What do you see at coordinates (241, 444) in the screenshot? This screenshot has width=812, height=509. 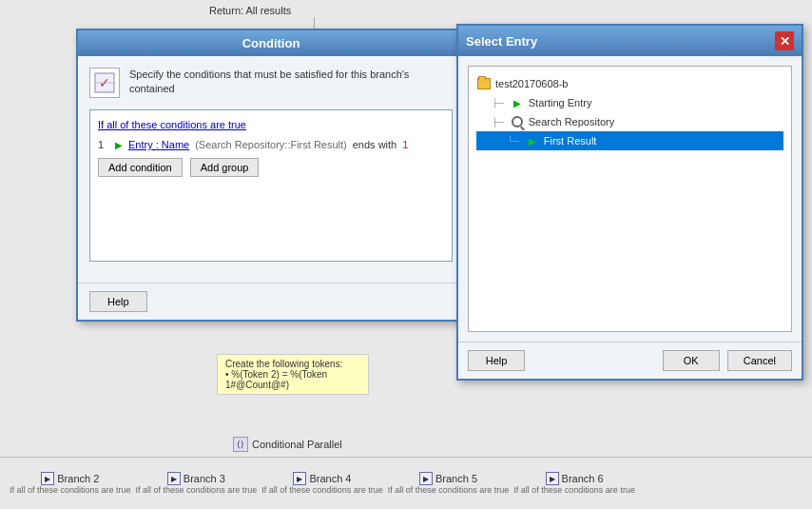 I see `cp-icon: ⟨⟩` at bounding box center [241, 444].